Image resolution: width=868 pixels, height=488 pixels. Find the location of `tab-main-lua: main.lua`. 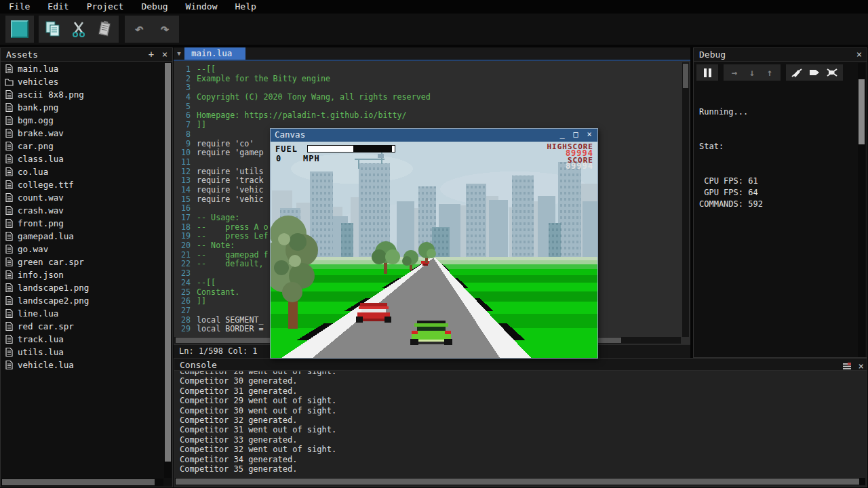

tab-main-lua: main.lua is located at coordinates (215, 54).